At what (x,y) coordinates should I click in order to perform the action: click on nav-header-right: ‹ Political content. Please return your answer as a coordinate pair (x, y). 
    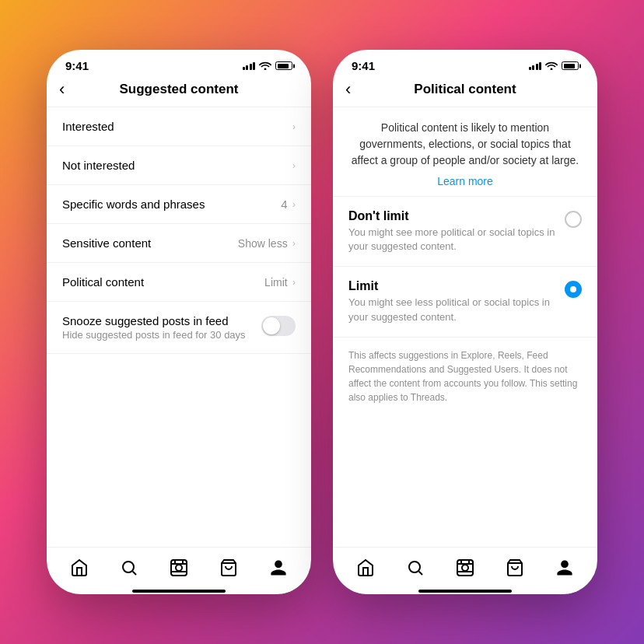
    Looking at the image, I should click on (465, 92).